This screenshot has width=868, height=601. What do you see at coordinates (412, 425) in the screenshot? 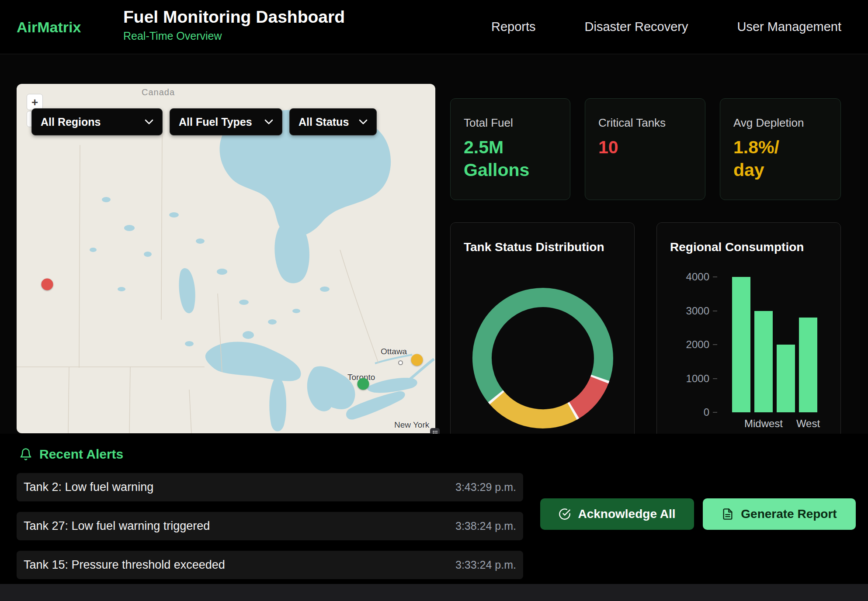
I see `map-label-new-york: New York` at bounding box center [412, 425].